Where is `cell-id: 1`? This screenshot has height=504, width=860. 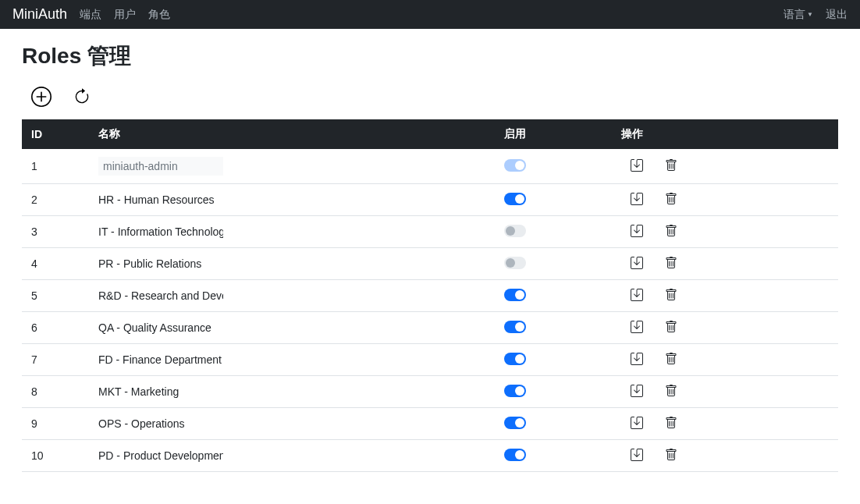
cell-id: 1 is located at coordinates (57, 167).